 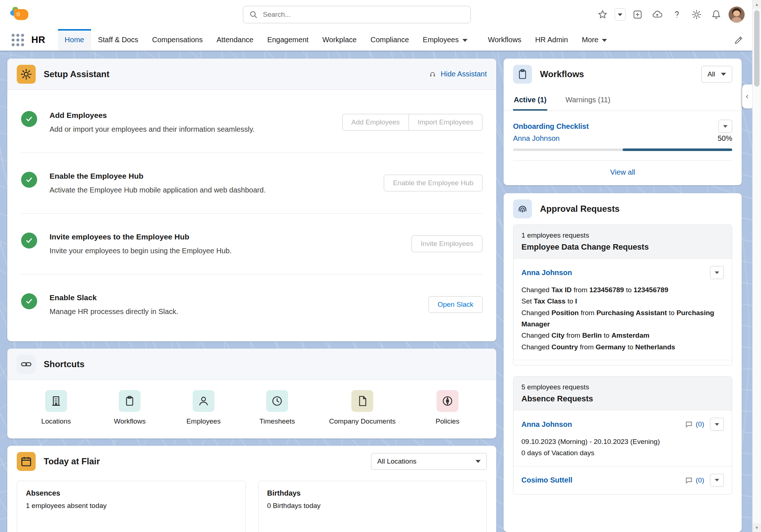 I want to click on clipboard-icon, so click(x=130, y=401).